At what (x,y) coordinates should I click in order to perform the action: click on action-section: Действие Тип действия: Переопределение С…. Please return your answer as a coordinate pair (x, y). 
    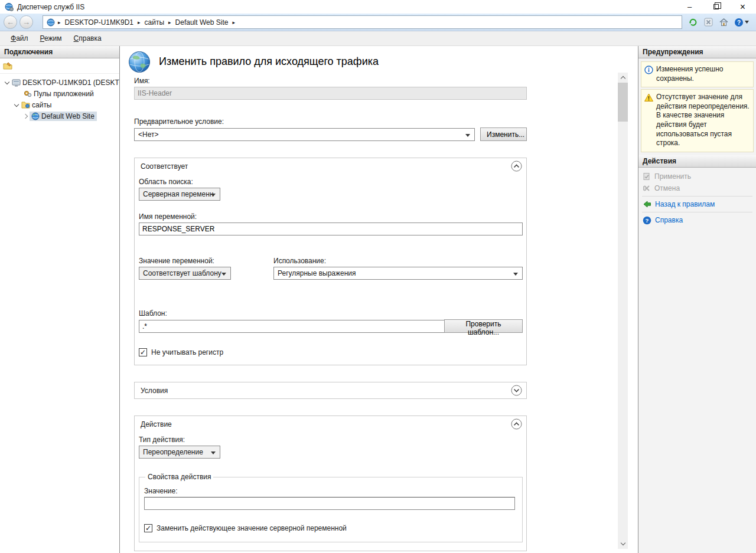
    Looking at the image, I should click on (331, 483).